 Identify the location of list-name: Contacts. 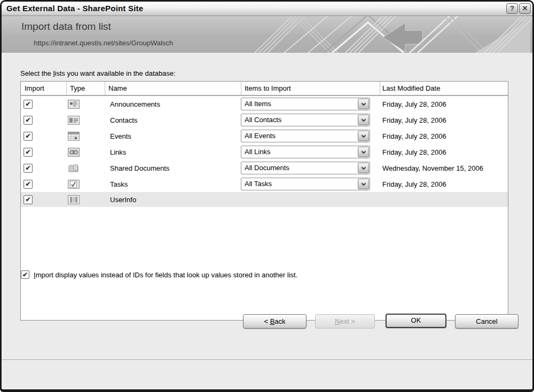
(173, 120).